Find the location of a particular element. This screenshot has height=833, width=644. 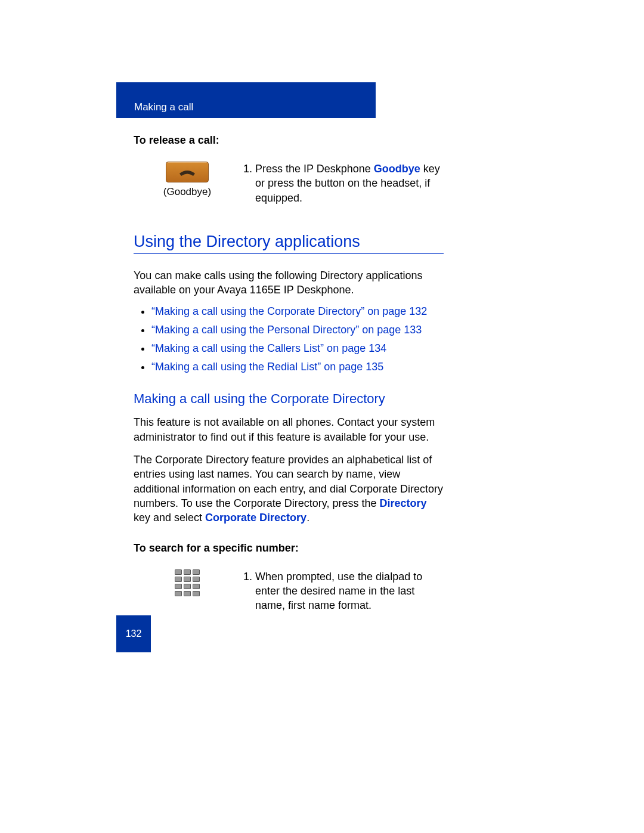

search-heading: To search for a specific number: is located at coordinates (289, 549).